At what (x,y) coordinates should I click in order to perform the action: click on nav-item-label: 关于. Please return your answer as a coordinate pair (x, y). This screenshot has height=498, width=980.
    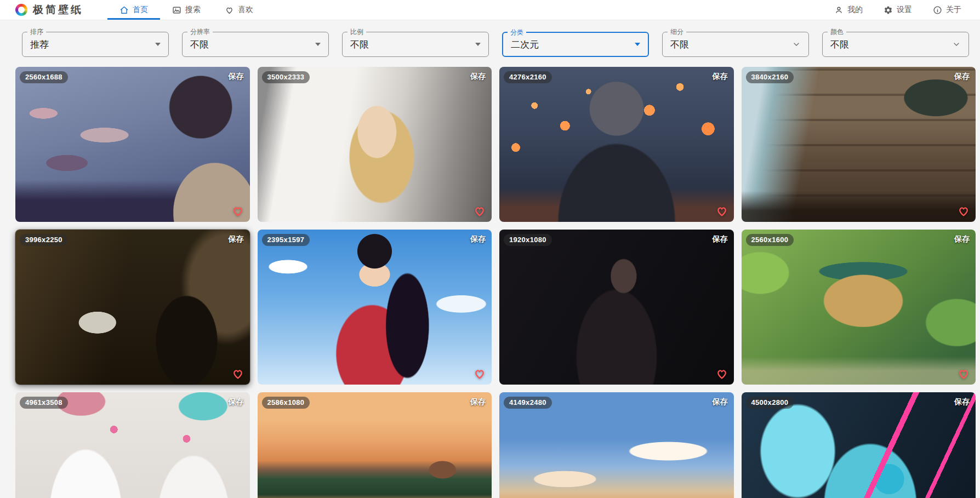
    Looking at the image, I should click on (954, 10).